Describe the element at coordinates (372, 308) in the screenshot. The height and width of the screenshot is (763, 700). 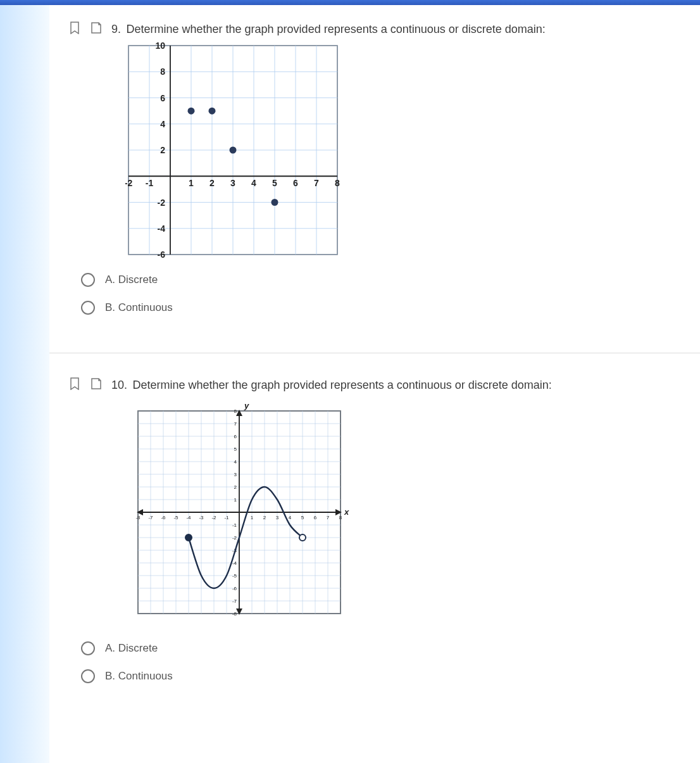
I see `option-9b: B. Continuous` at that location.